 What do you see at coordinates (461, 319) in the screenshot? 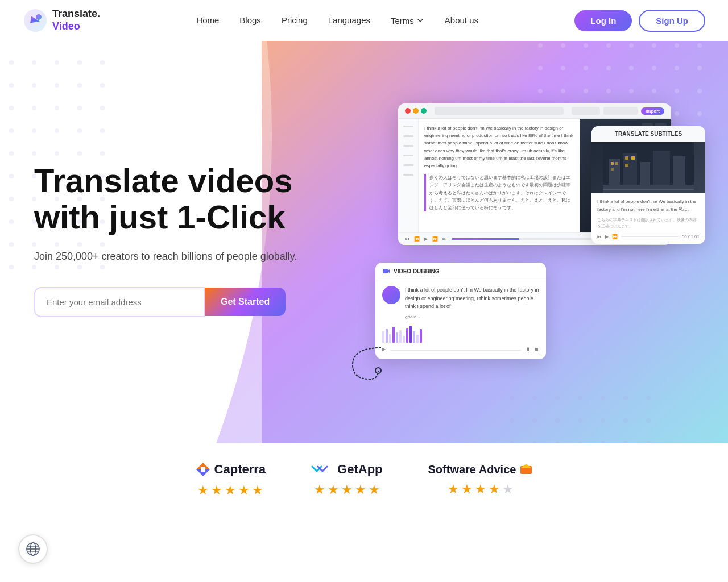
I see `card-dubbing-body: I think a lot of people don't I'm We bas…` at bounding box center [461, 319].